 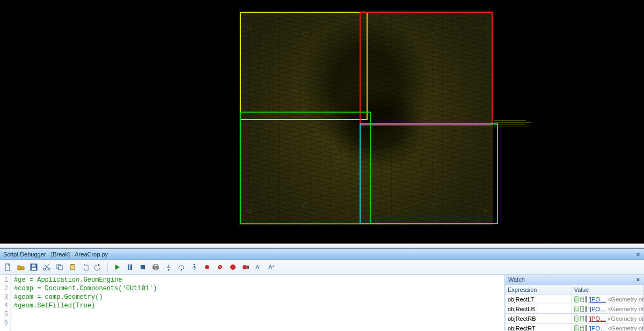 I want to click on close-watch-button: ×, so click(x=638, y=279).